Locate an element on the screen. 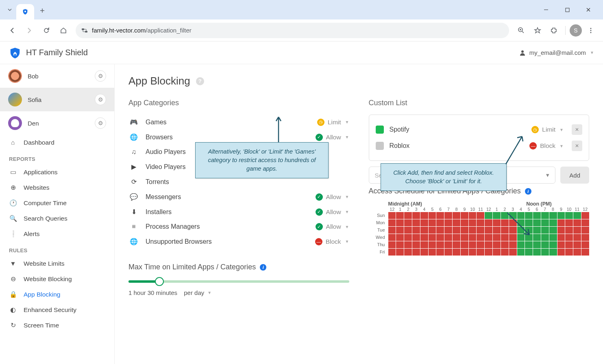  nav-search-queries: 🔍Search Queries is located at coordinates (57, 219).